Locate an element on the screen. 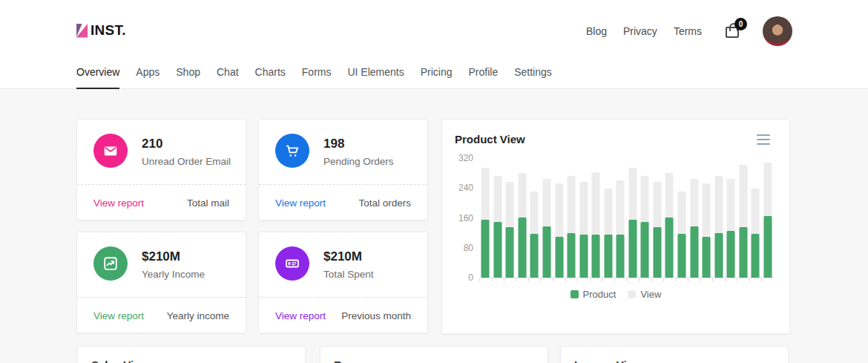 Image resolution: width=868 pixels, height=363 pixels. stat-top: $210M Yearly Income is located at coordinates (162, 264).